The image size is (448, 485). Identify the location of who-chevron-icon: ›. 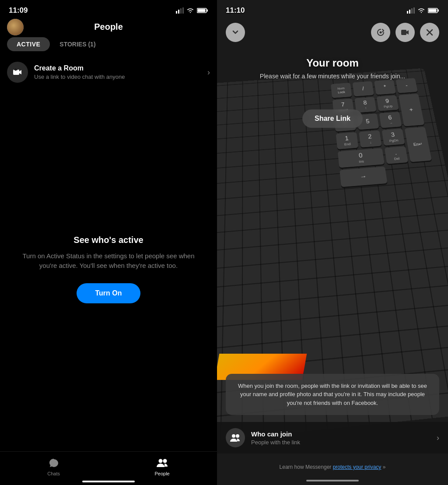
(438, 438).